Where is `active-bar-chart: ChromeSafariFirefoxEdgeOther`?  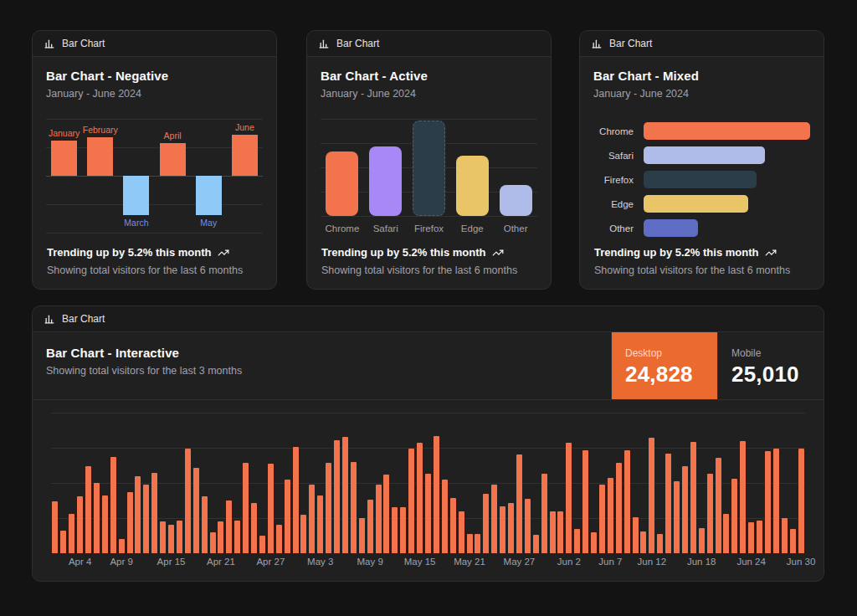
active-bar-chart: ChromeSafariFirefoxEdgeOther is located at coordinates (428, 177).